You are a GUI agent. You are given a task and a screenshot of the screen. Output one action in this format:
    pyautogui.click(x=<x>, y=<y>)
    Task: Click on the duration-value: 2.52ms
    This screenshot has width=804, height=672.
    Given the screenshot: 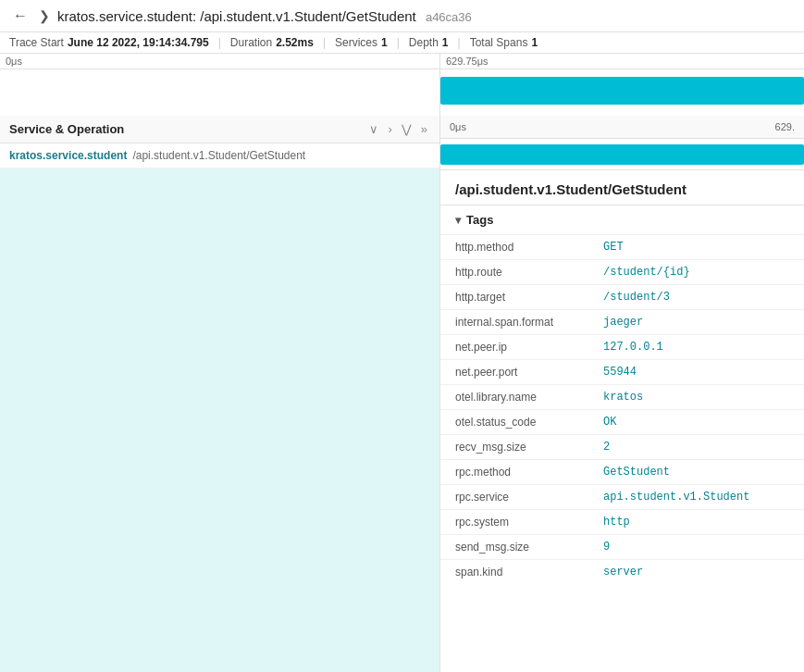 What is the action you would take?
    pyautogui.click(x=294, y=43)
    